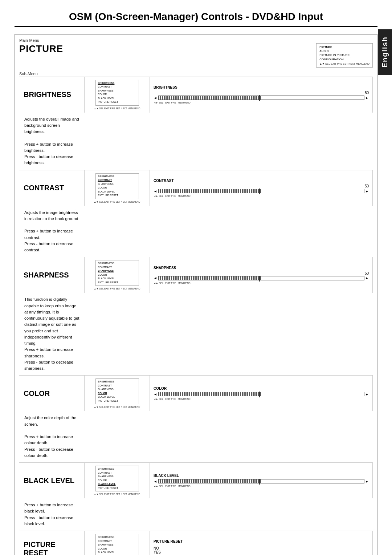 This screenshot has width=392, height=555. What do you see at coordinates (117, 202) in the screenshot?
I see `contrast-nav-hint: ▲▼ SEL EXIT PRE SET NEXT MENU/END` at bounding box center [117, 202].